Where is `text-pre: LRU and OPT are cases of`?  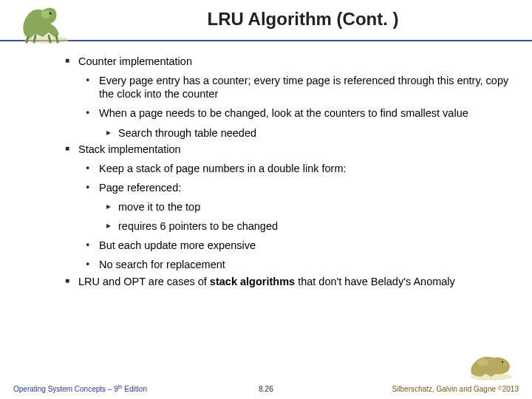
text-pre: LRU and OPT are cases of is located at coordinates (144, 282).